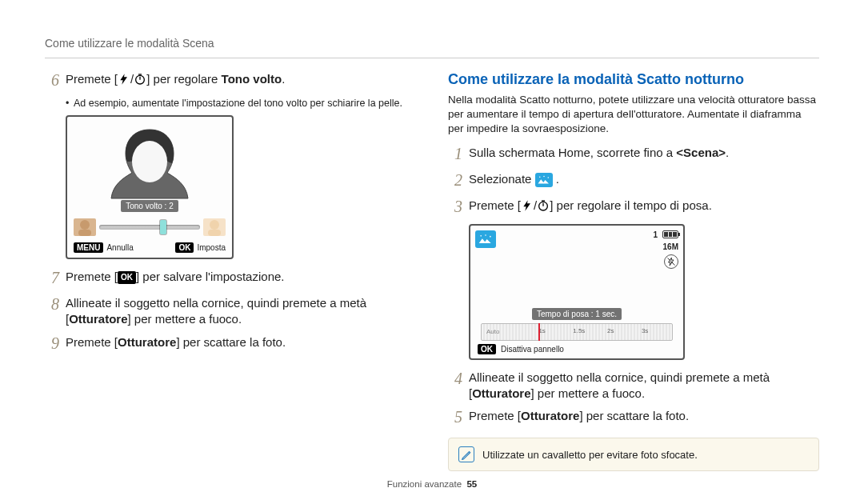 The width and height of the screenshot is (864, 504). I want to click on step-number: 9, so click(52, 344).